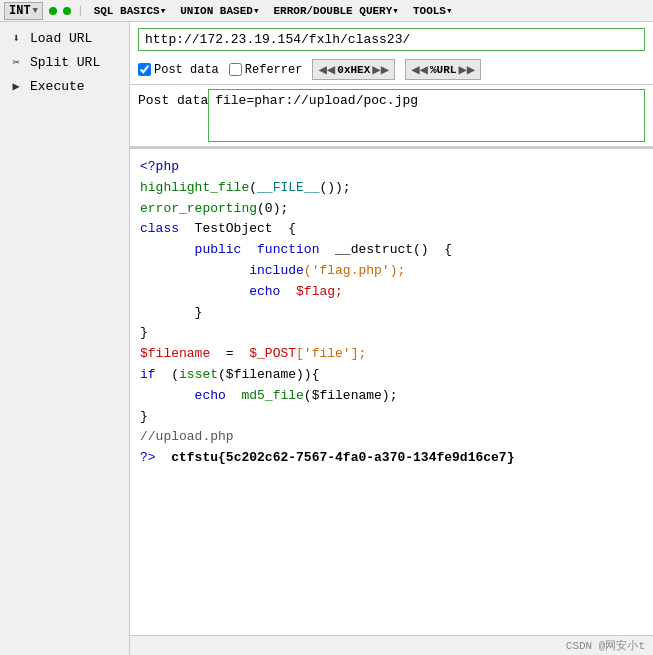 This screenshot has width=653, height=655. What do you see at coordinates (443, 70) in the screenshot?
I see `percent-url-label: %URL` at bounding box center [443, 70].